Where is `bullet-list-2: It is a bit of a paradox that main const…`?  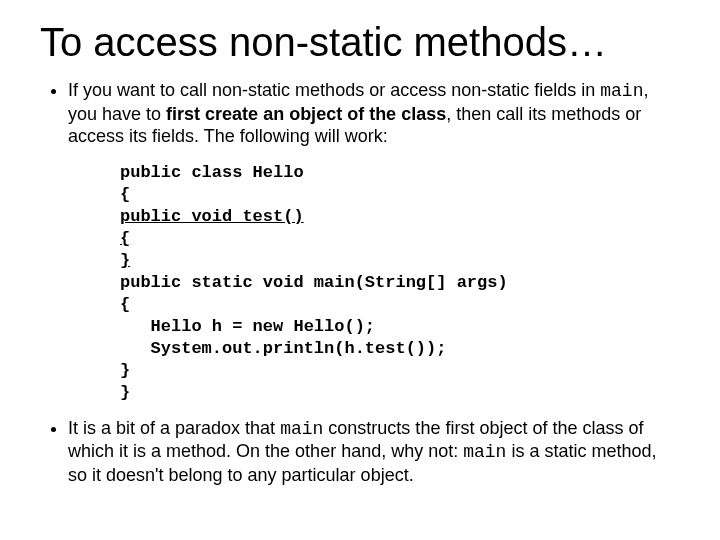 bullet-list-2: It is a bit of a paradox that main const… is located at coordinates (360, 452).